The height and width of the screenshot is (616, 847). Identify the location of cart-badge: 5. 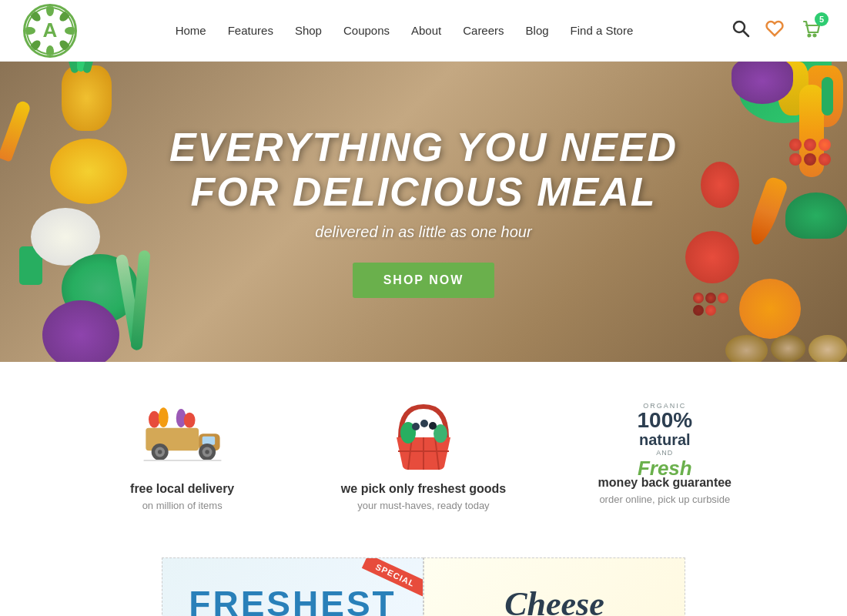
(822, 19).